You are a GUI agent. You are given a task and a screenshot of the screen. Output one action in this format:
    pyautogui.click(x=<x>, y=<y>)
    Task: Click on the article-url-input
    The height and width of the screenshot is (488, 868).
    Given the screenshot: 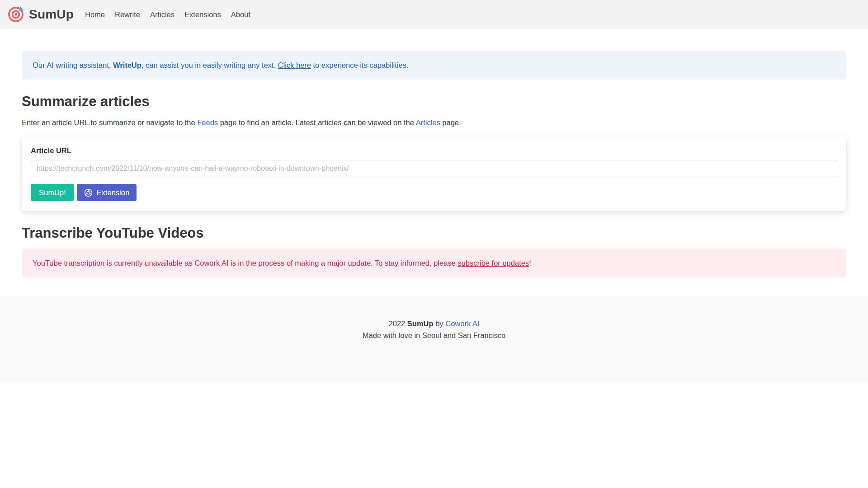 What is the action you would take?
    pyautogui.click(x=434, y=169)
    